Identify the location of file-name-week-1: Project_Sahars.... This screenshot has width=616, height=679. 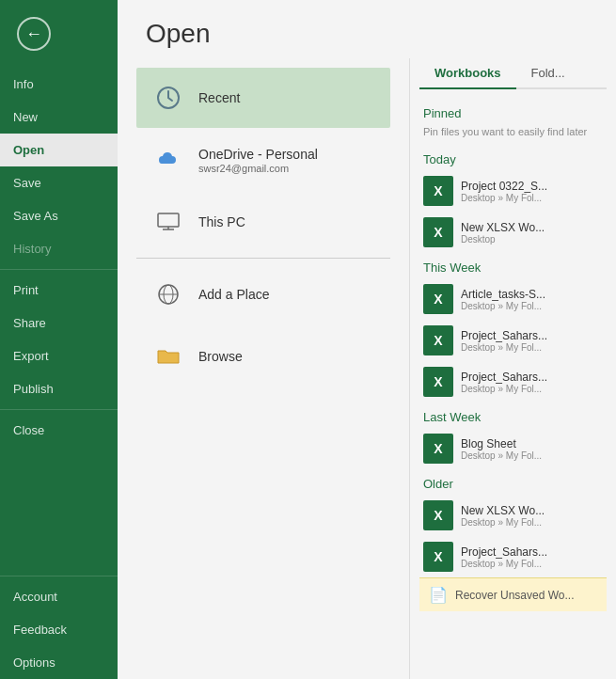
(532, 336).